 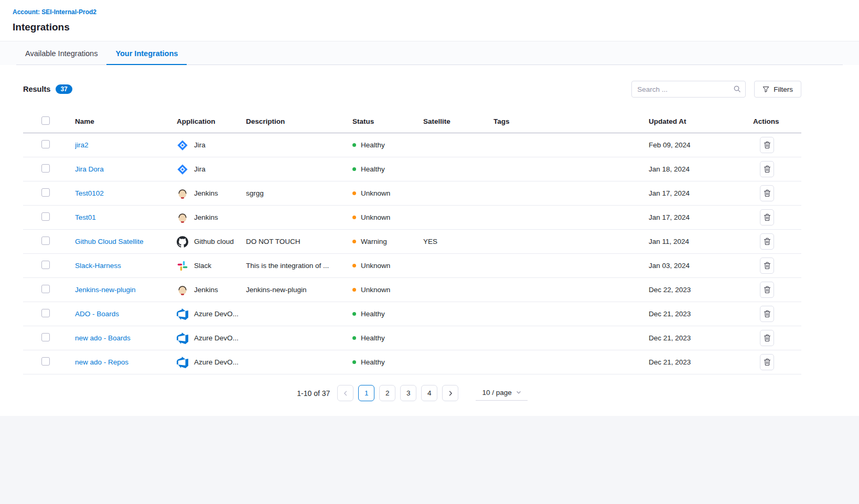 What do you see at coordinates (387, 393) in the screenshot?
I see `pagination-page-2-button: 2` at bounding box center [387, 393].